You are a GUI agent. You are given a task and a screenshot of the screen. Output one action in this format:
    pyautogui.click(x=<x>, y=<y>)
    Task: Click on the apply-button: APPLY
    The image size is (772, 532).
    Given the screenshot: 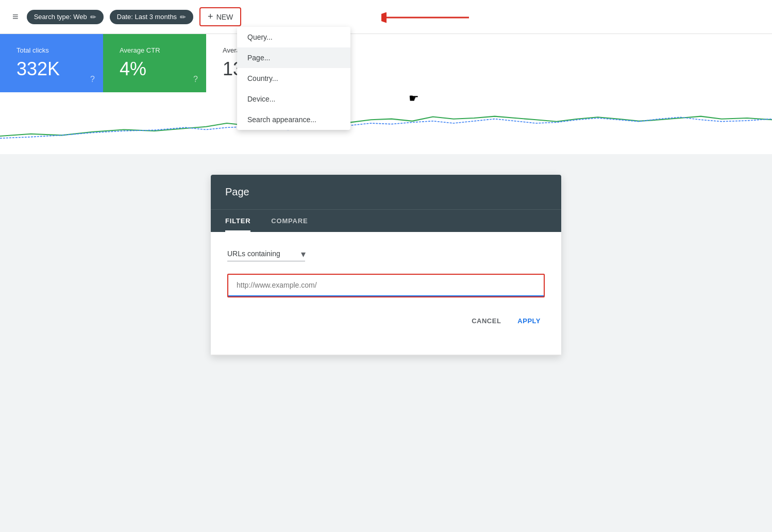 What is the action you would take?
    pyautogui.click(x=529, y=321)
    